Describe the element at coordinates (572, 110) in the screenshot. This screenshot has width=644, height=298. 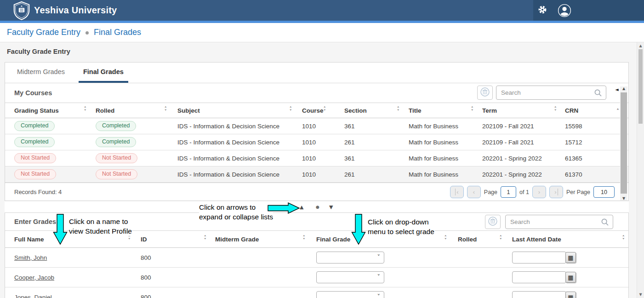
I see `col-crn: CRN` at that location.